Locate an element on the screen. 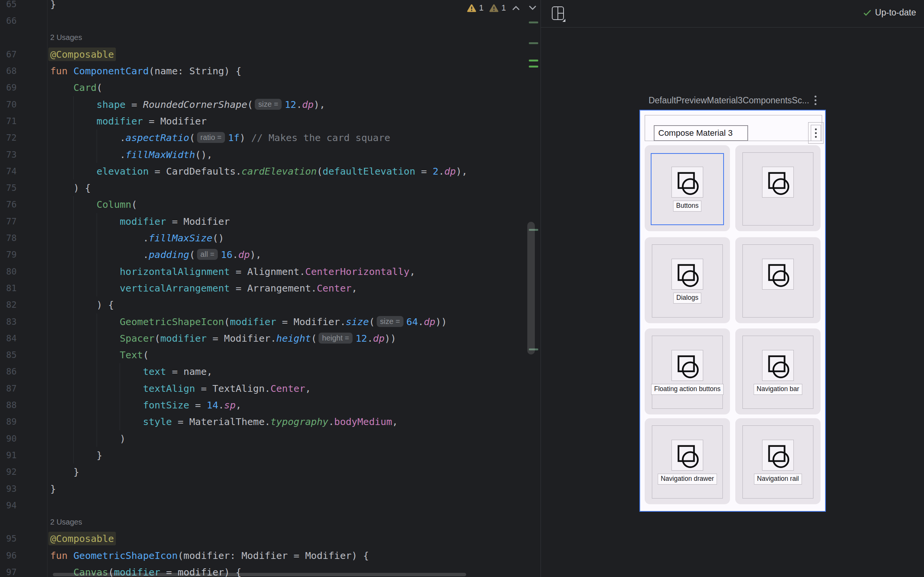 The image size is (924, 577). line-number: 95 is located at coordinates (8, 538).